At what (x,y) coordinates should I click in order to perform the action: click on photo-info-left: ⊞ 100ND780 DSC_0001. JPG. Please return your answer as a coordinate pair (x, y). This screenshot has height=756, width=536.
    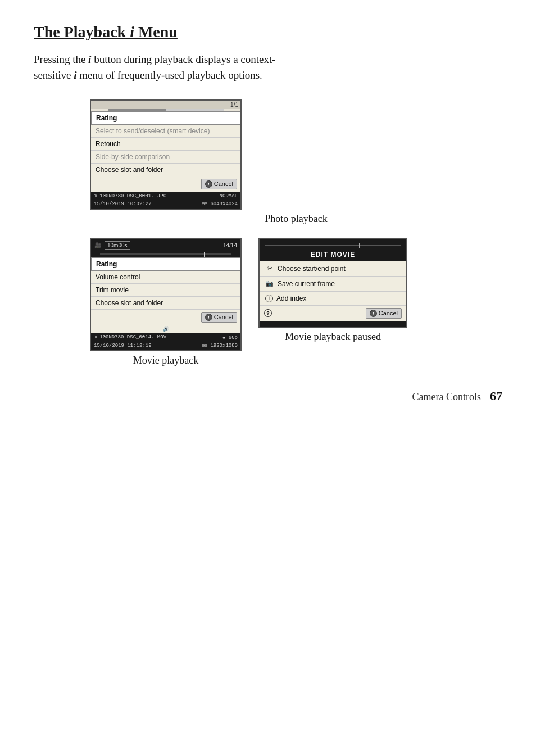
    Looking at the image, I should click on (130, 196).